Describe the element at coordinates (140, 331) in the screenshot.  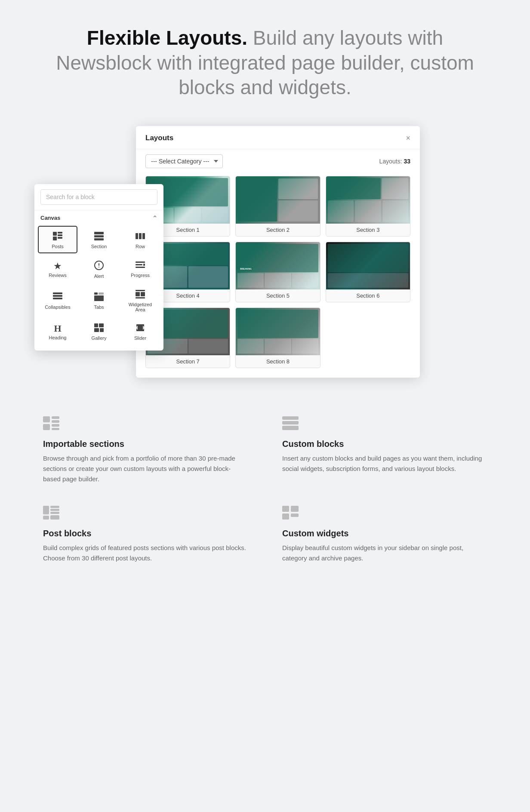
I see `block-item-slider: Slider` at that location.